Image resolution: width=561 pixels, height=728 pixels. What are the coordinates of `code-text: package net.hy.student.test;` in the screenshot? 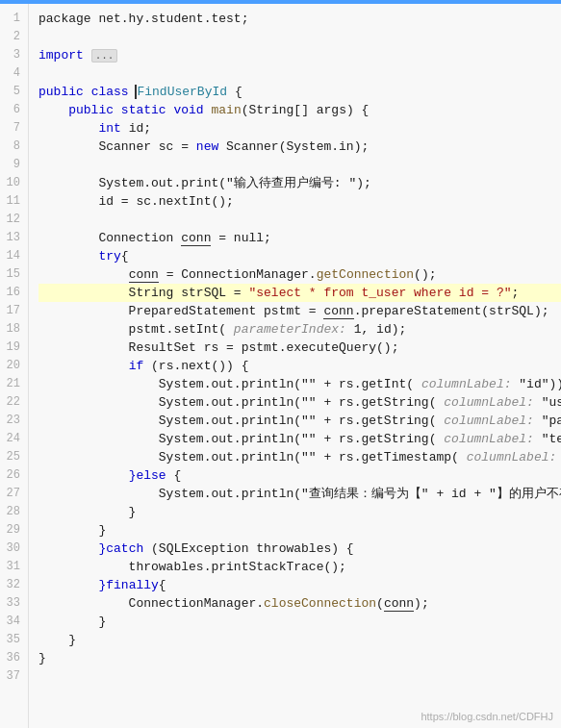 It's located at (143, 19).